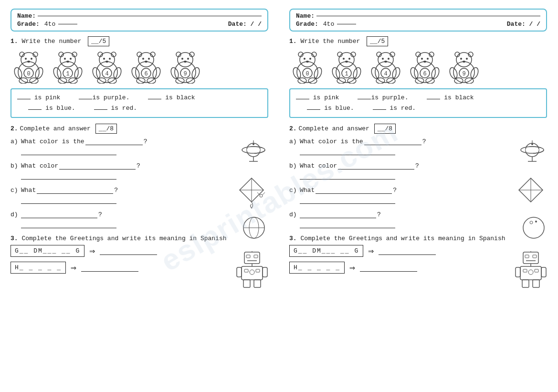 This screenshot has height=392, width=558. I want to click on greeting-2-box-left: H_ _ _ _ _, so click(38, 267).